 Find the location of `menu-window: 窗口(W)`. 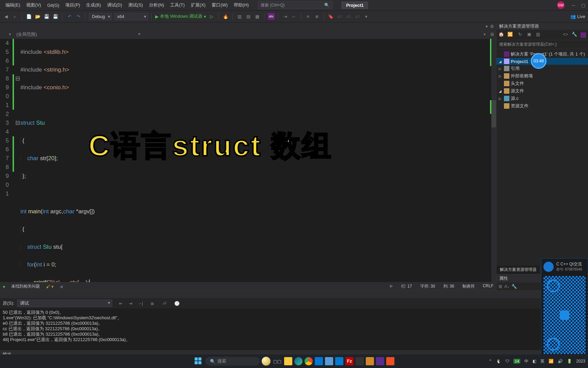

menu-window: 窗口(W) is located at coordinates (220, 5).